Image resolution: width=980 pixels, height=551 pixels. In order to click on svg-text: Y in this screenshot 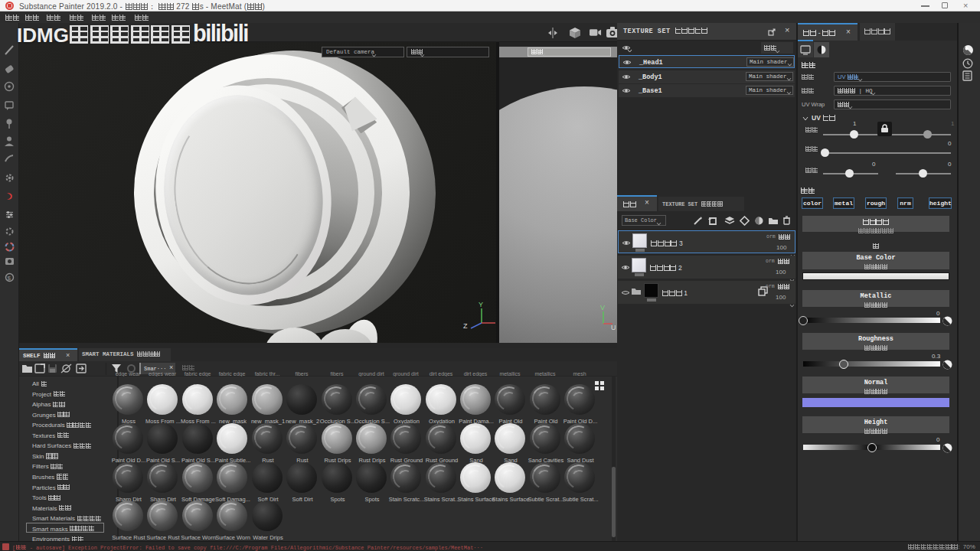, I will do `click(481, 305)`.